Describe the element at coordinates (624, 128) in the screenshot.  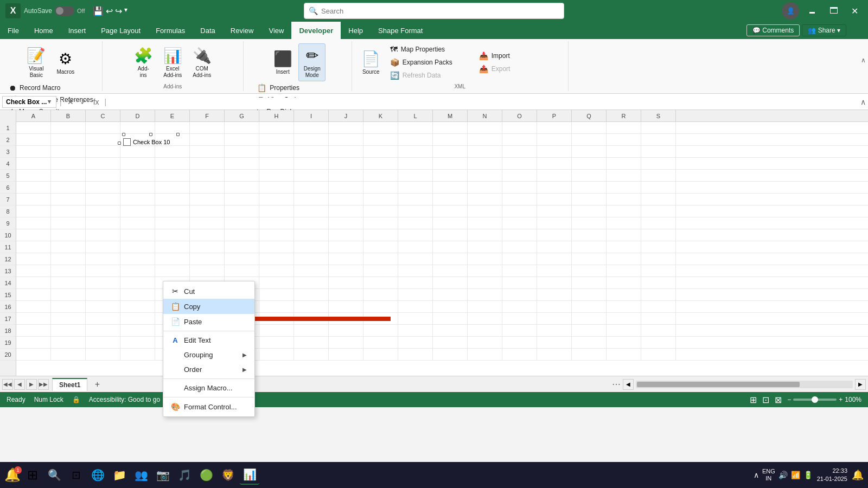
I see `cell-r1-c18` at that location.